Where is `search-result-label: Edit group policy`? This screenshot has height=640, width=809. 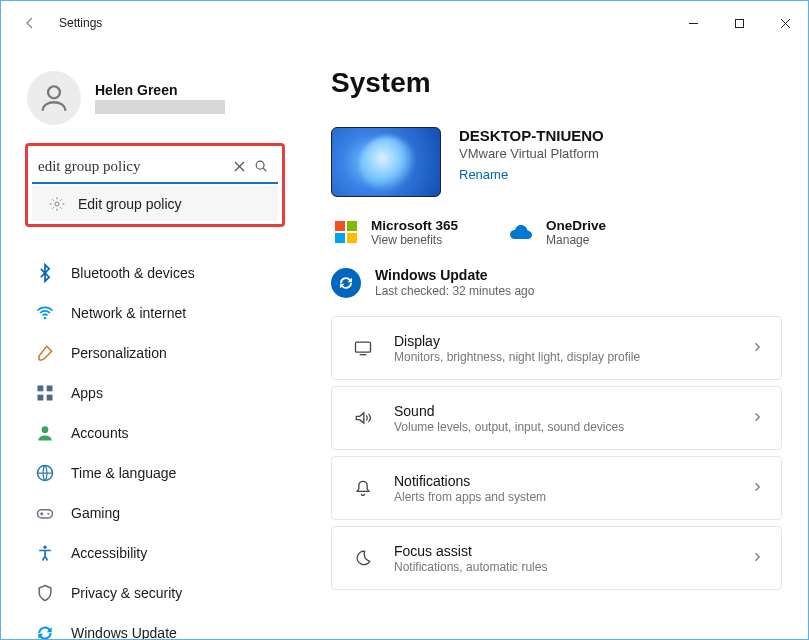
search-result-label: Edit group policy is located at coordinates (130, 204).